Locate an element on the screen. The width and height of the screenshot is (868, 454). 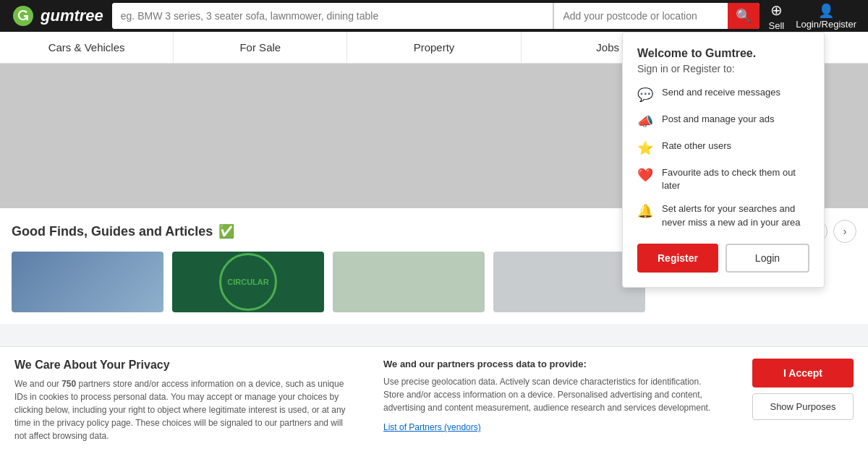
welcome-dropdown: Welcome to Gumtree. Sign in or Register … is located at coordinates (723, 160).